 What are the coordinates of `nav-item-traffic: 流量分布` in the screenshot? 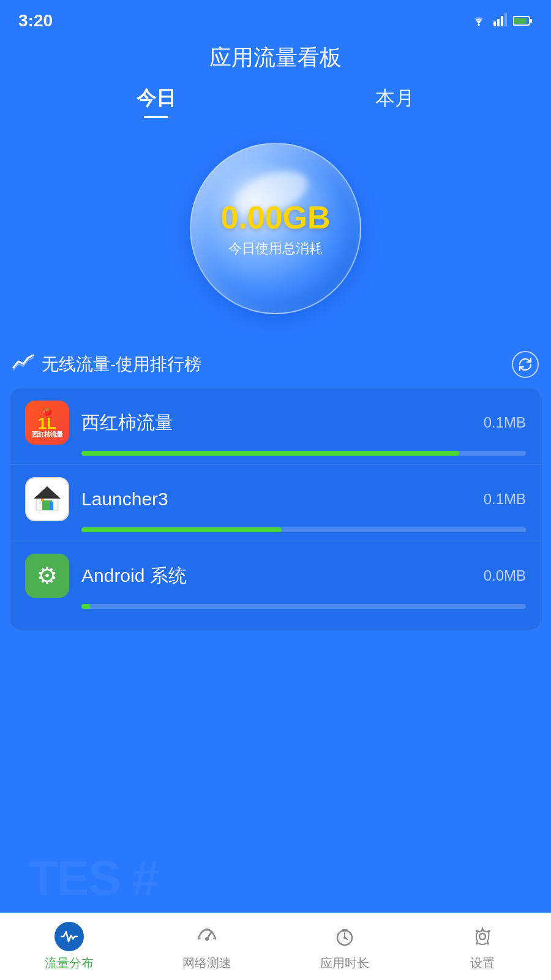 It's located at (69, 947).